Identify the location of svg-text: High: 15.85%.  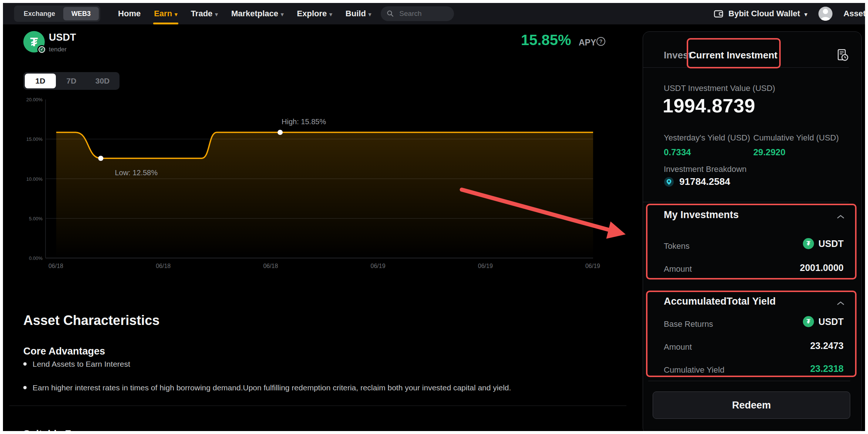
(304, 122).